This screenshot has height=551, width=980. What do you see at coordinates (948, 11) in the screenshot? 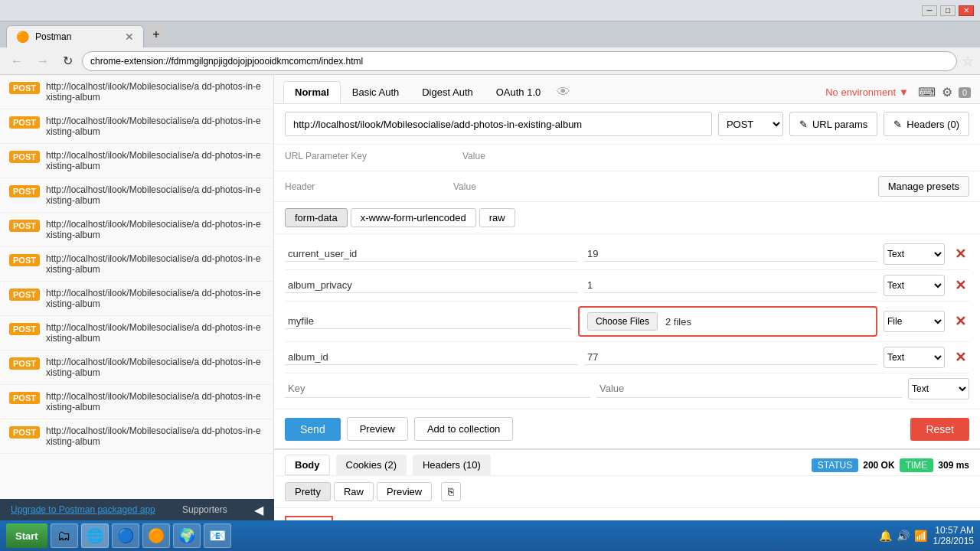
I see `maximize-button: □` at bounding box center [948, 11].